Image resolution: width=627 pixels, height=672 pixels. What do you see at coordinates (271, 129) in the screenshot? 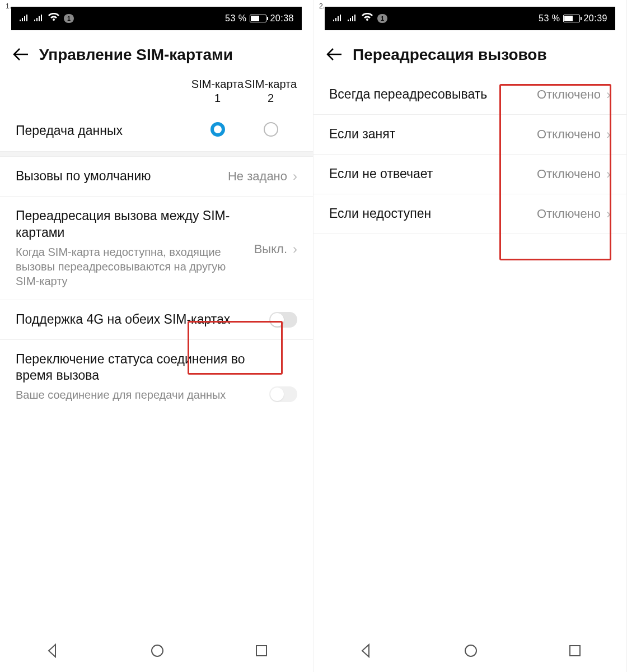
I see `radio-sim2` at bounding box center [271, 129].